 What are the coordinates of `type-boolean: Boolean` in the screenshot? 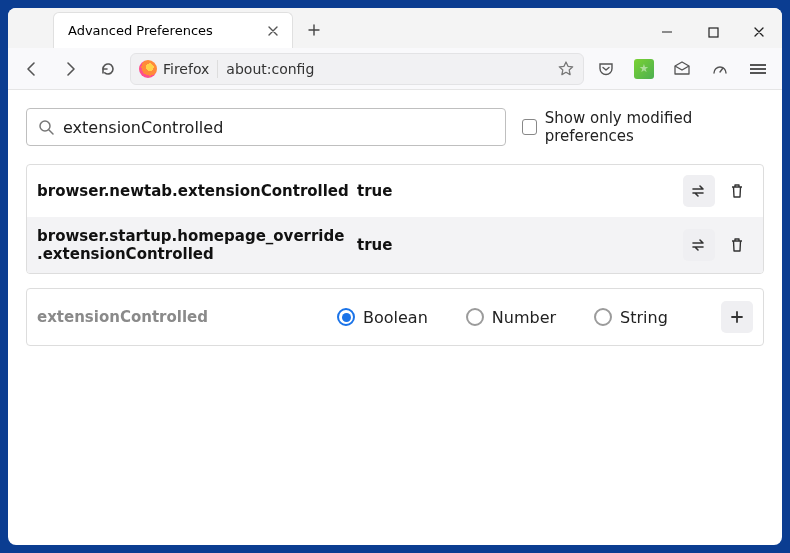 It's located at (382, 318).